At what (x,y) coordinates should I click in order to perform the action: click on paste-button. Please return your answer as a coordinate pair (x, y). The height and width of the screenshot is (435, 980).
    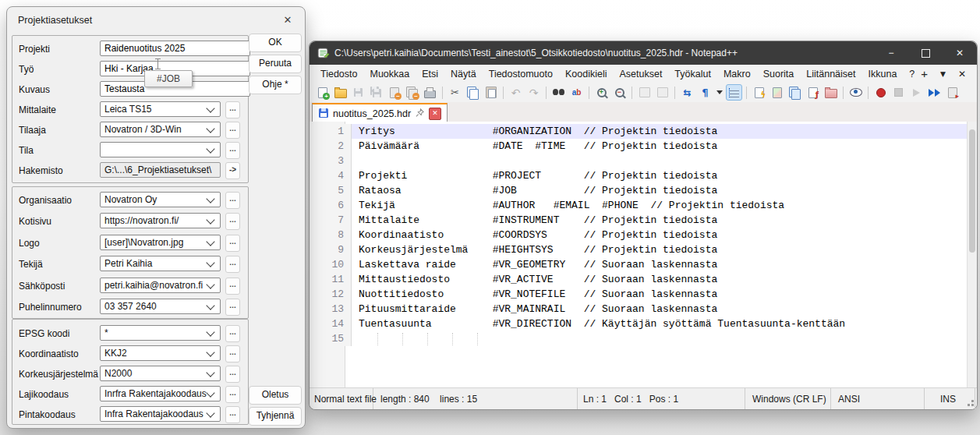
    Looking at the image, I should click on (491, 92).